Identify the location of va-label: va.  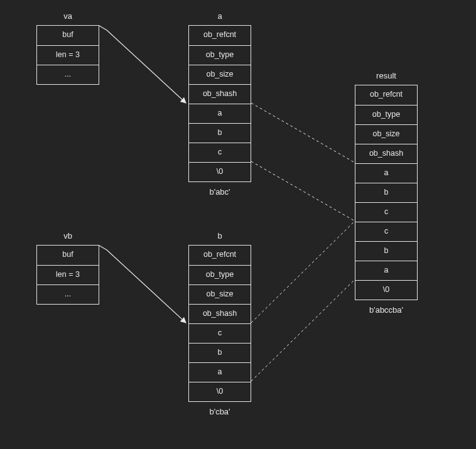
(68, 16).